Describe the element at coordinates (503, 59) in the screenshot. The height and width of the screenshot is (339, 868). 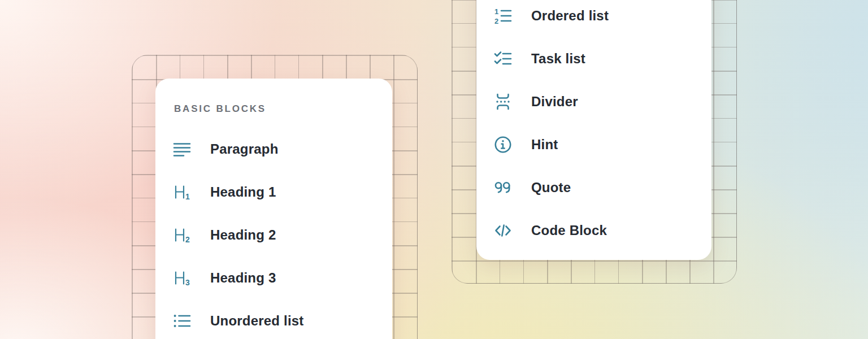
I see `task-list-icon` at that location.